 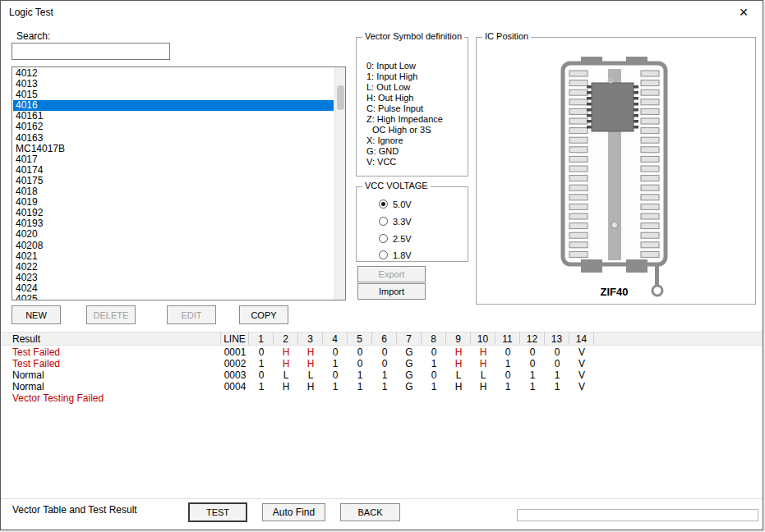 What do you see at coordinates (218, 512) in the screenshot?
I see `test-button: TEST` at bounding box center [218, 512].